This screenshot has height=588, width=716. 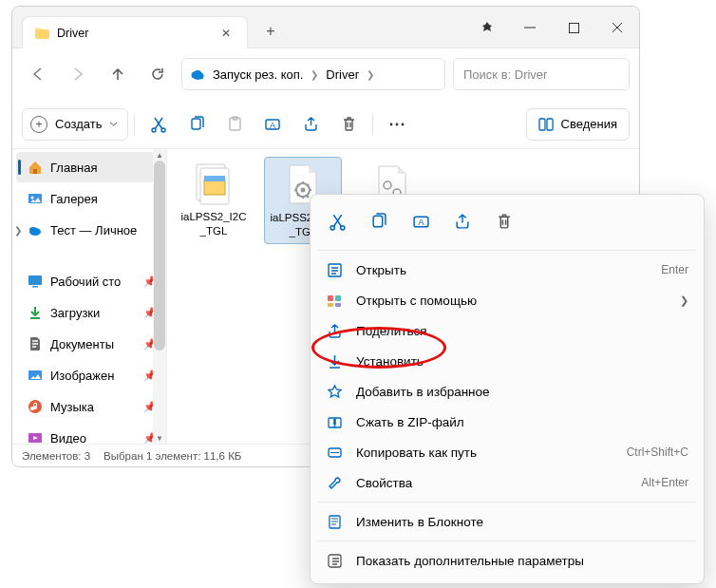 I want to click on ctx-more-options: Показать дополнительные параметры, so click(x=507, y=560).